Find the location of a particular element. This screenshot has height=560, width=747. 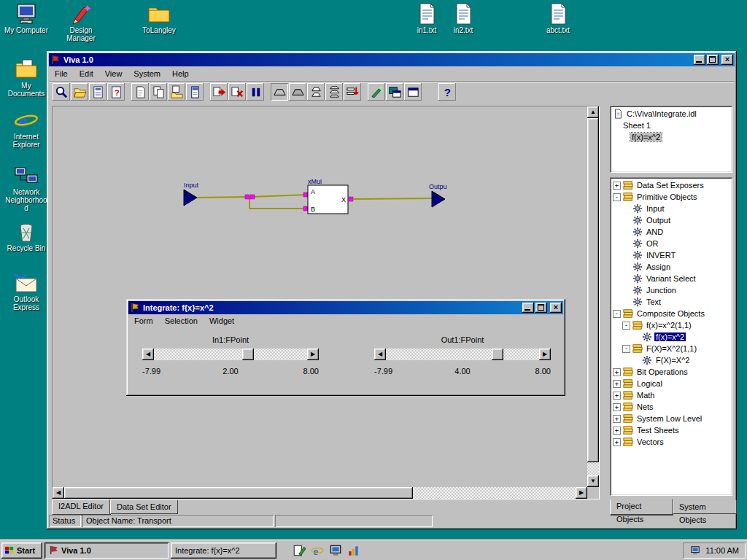

tab-i2adl-editor: I2ADL Editor is located at coordinates (81, 508).